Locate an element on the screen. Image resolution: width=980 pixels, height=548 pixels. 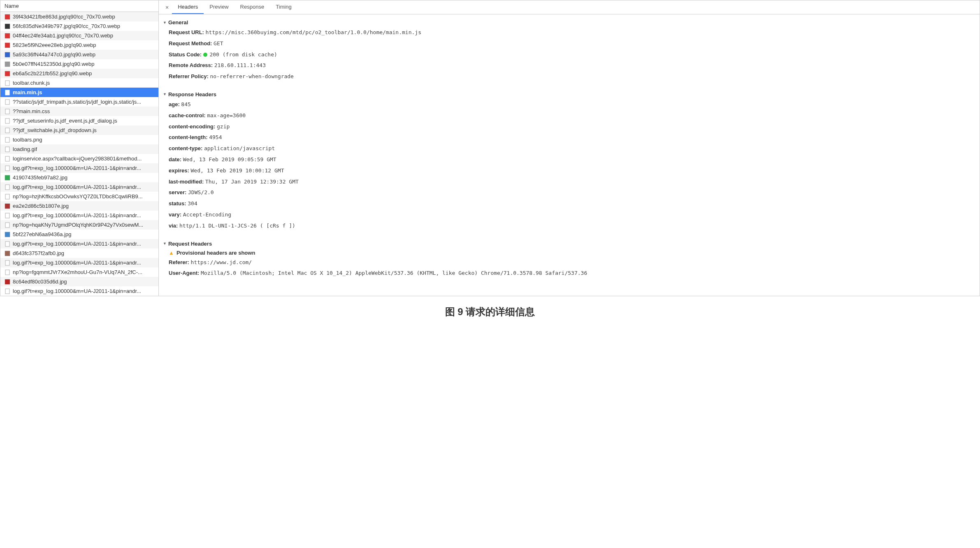
request-name: 5b0e07ffN4152350d.jpg!q90.webp is located at coordinates (53, 64).